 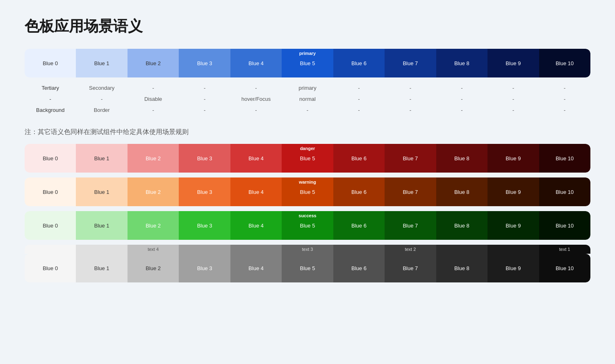 I want to click on success-cell-6: Blue 6, so click(x=359, y=225).